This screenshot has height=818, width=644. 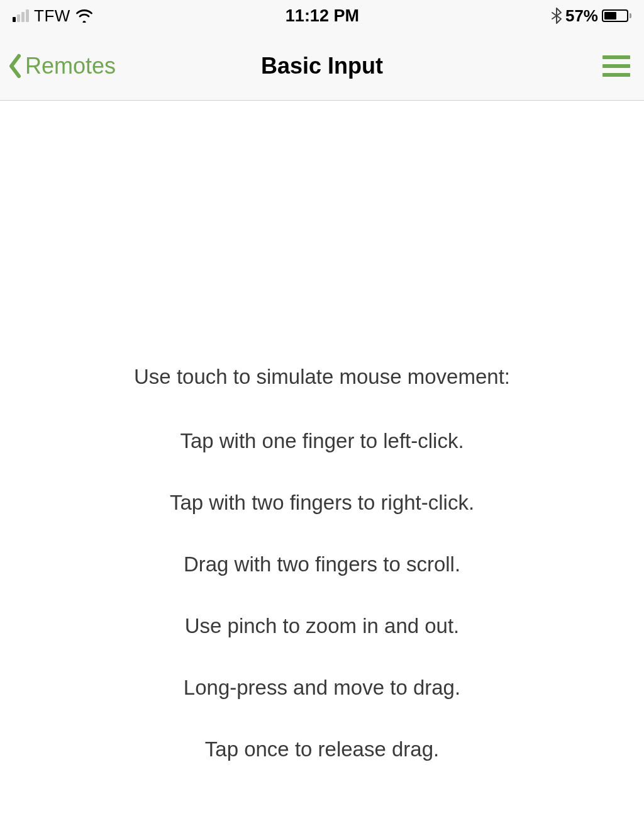 What do you see at coordinates (582, 16) in the screenshot?
I see `battery-percent-label: 57%` at bounding box center [582, 16].